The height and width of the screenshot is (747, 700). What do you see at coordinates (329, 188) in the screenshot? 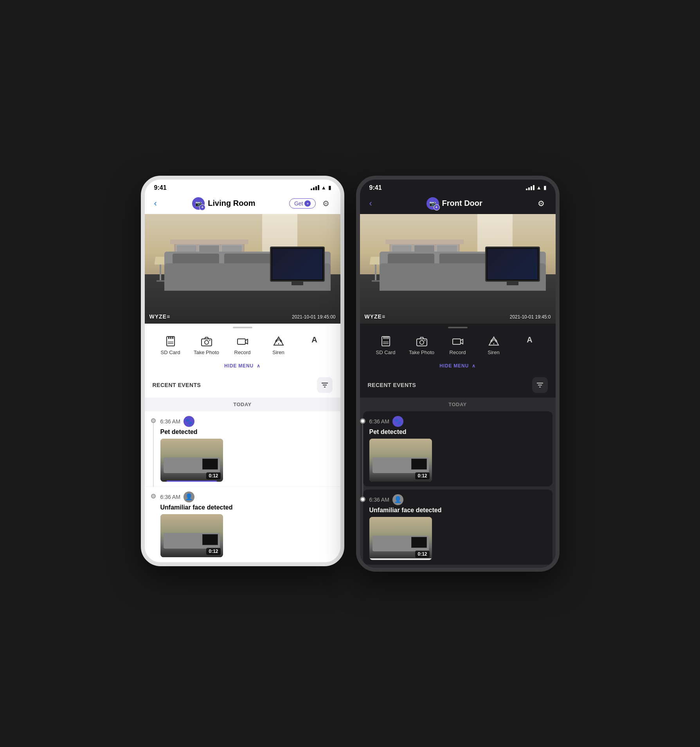
I see `battery-icon: ▮` at bounding box center [329, 188].